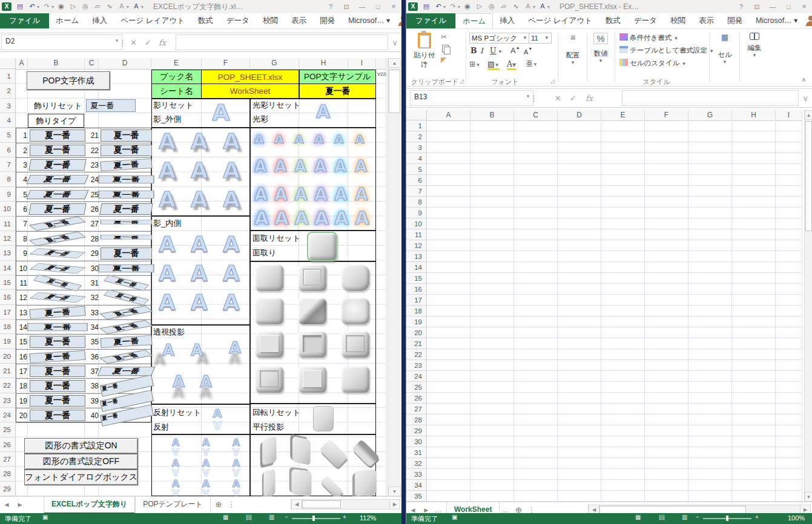 This screenshot has height=524, width=812. What do you see at coordinates (314, 518) in the screenshot?
I see `zoom-slider-thumb` at bounding box center [314, 518].